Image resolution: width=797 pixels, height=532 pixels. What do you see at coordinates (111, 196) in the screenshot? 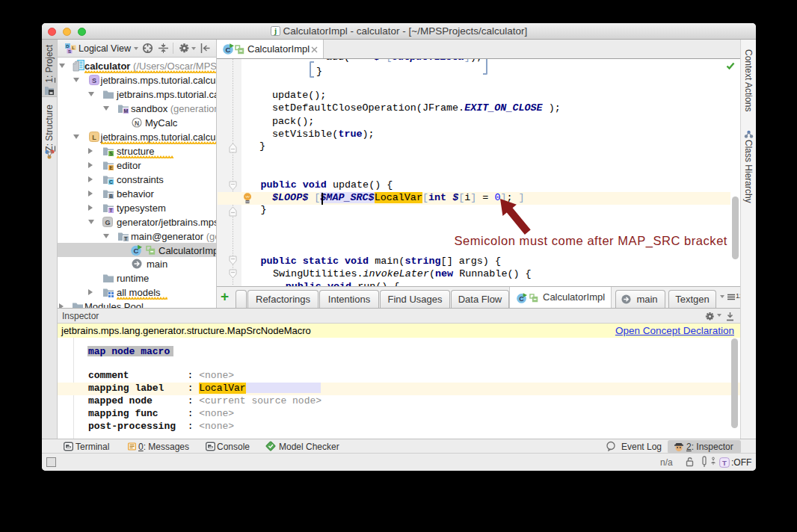
I see `svg-text: B` at bounding box center [111, 196].